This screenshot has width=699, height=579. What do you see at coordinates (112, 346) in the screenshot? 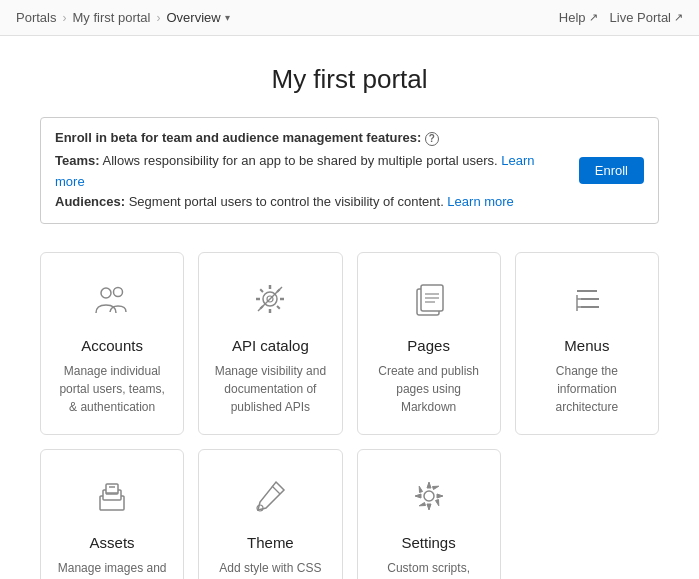
I see `accounts-title: Accounts` at bounding box center [112, 346].